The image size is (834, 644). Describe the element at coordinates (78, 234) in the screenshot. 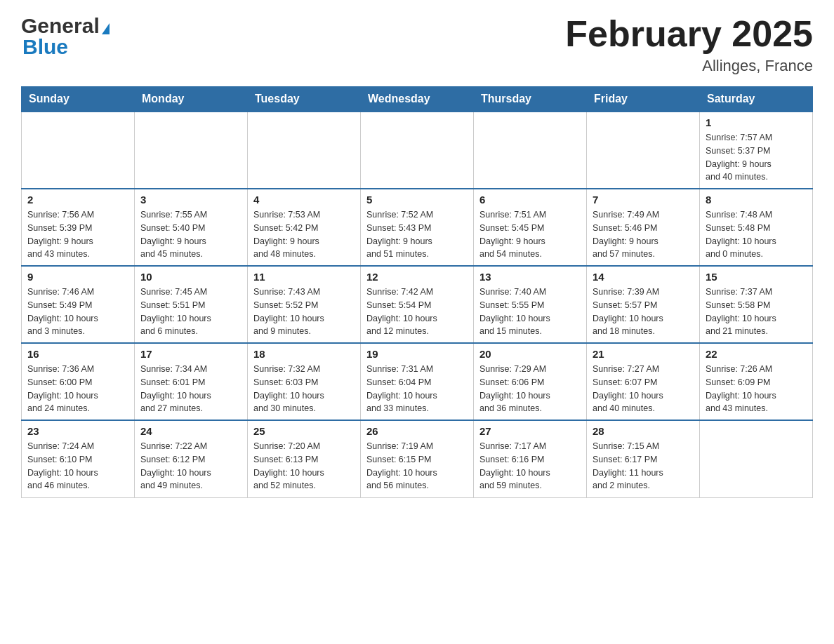

I see `day-info: Sunrise: 7:56 AM Sunset: 5:39 PM Dayligh…` at that location.